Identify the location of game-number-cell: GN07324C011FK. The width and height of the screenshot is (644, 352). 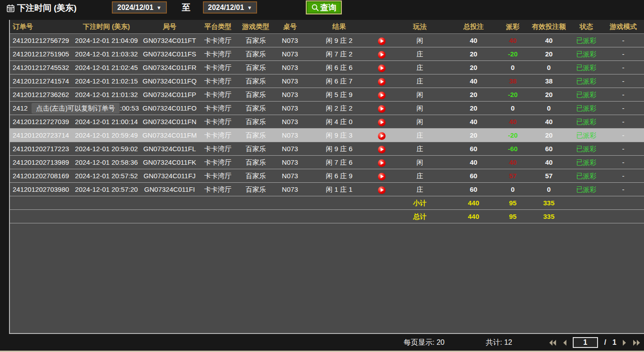
(170, 162).